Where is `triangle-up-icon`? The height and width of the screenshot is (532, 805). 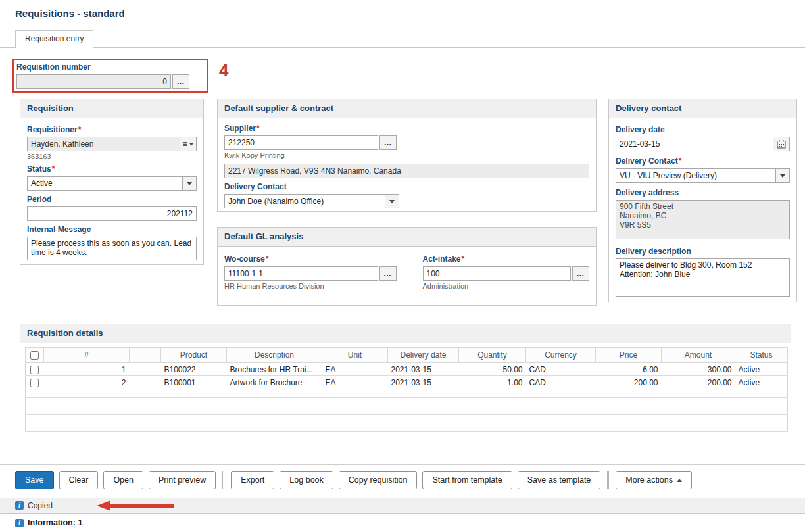 triangle-up-icon is located at coordinates (679, 480).